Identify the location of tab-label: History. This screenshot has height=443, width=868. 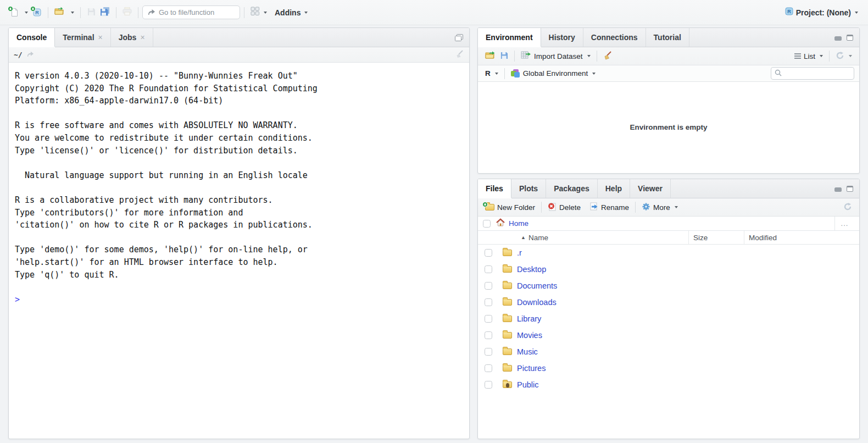
(562, 37).